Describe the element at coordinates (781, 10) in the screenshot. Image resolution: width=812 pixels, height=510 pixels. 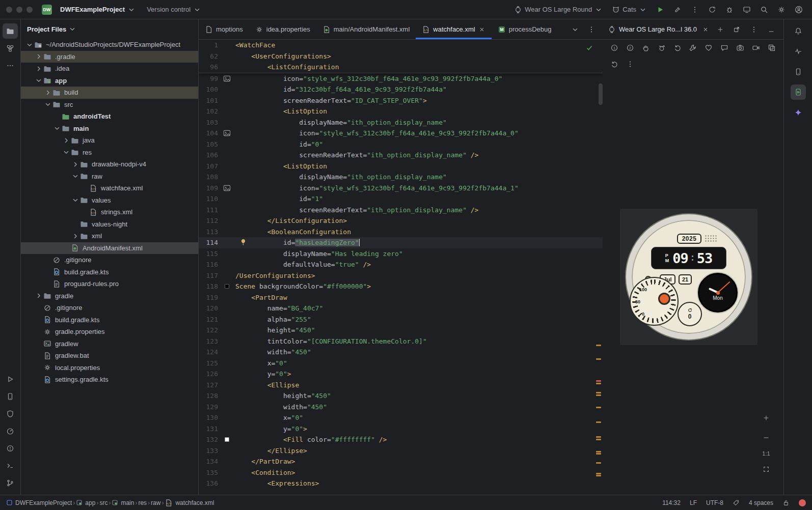
I see `settings-icon` at that location.